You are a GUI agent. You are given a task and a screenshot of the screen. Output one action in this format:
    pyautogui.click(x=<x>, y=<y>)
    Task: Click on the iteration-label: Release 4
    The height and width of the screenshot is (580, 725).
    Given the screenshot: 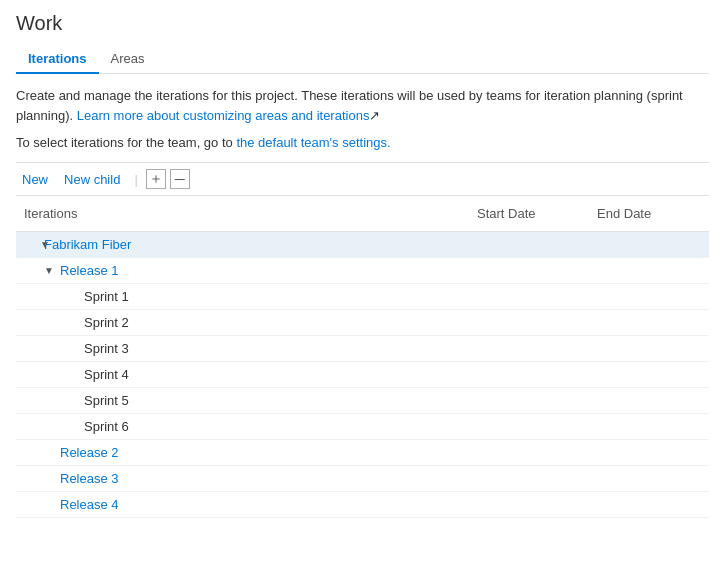 What is the action you would take?
    pyautogui.click(x=90, y=504)
    